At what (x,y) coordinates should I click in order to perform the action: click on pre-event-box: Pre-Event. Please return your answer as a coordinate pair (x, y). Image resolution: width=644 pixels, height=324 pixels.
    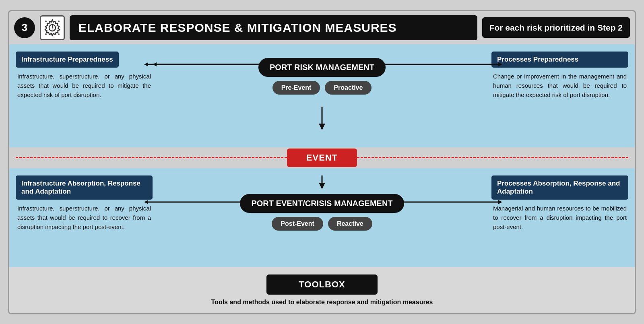
    Looking at the image, I should click on (296, 88).